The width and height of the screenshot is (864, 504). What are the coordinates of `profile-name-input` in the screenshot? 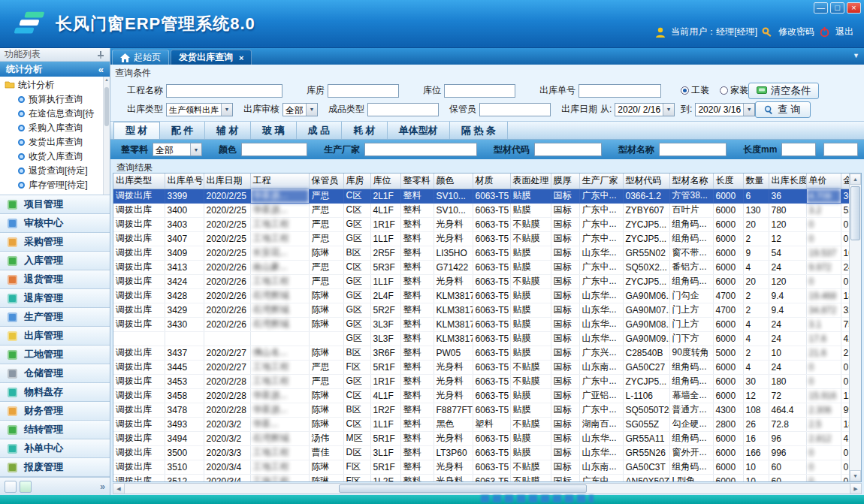 It's located at (693, 149).